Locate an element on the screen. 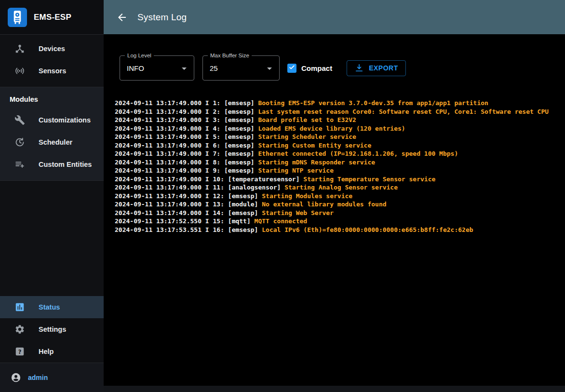  log-line: 2024-09-11 13:17:49.000 I 2: [emsesp] La… is located at coordinates (340, 112).